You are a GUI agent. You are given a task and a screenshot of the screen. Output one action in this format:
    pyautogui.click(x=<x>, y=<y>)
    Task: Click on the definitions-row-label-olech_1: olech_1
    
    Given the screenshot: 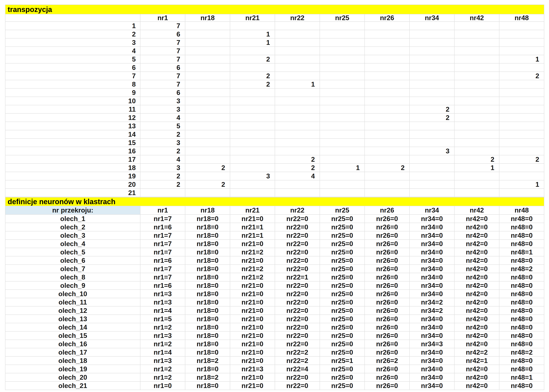 What is the action you would take?
    pyautogui.click(x=73, y=219)
    